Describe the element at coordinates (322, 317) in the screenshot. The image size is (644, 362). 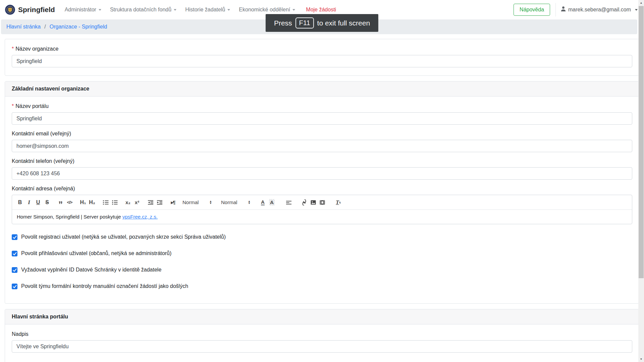
I see `portal-homepage-header: Hlavní stránka portálu` at that location.